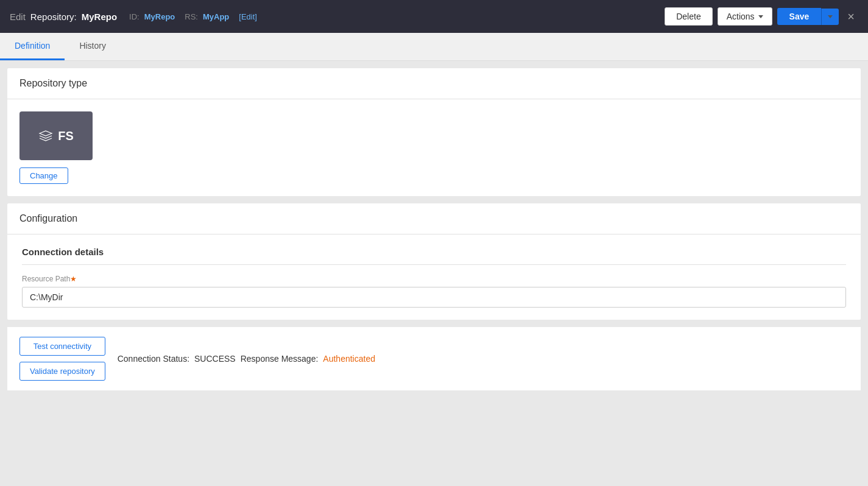 The image size is (868, 486). Describe the element at coordinates (761, 17) in the screenshot. I see `chevron-down-icon` at that location.